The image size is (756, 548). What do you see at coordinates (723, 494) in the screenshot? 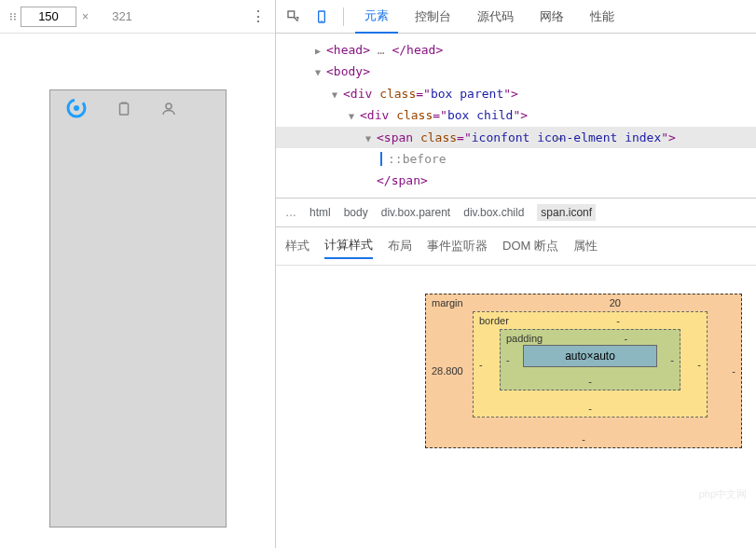
I see `watermark: php中文网` at bounding box center [723, 494].